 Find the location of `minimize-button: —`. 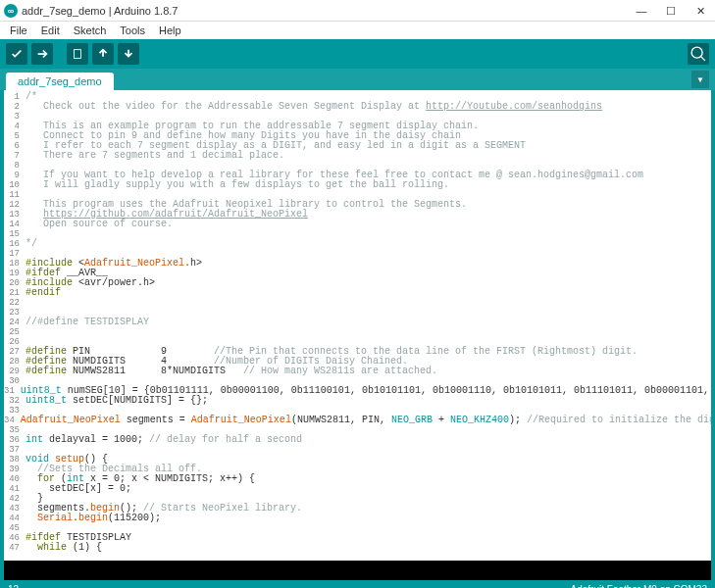

minimize-button: — is located at coordinates (641, 11).